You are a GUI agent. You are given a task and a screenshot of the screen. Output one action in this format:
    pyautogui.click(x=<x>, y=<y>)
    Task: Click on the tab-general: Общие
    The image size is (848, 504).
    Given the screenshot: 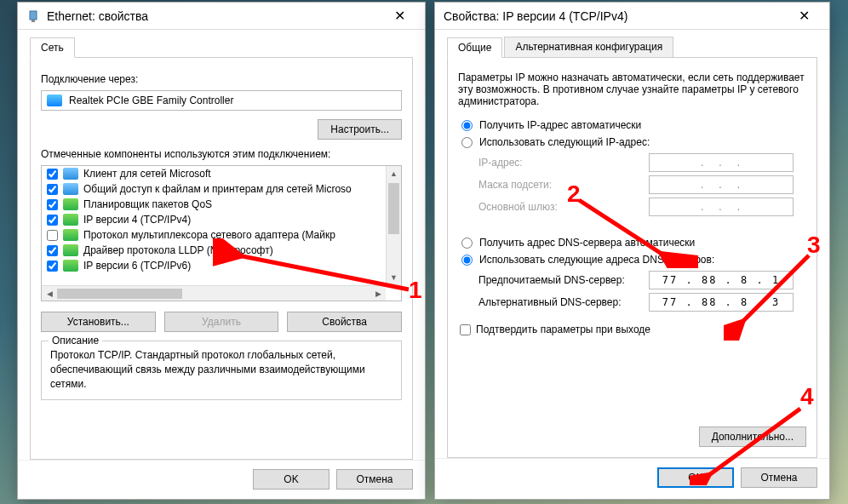 What is the action you would take?
    pyautogui.click(x=475, y=48)
    